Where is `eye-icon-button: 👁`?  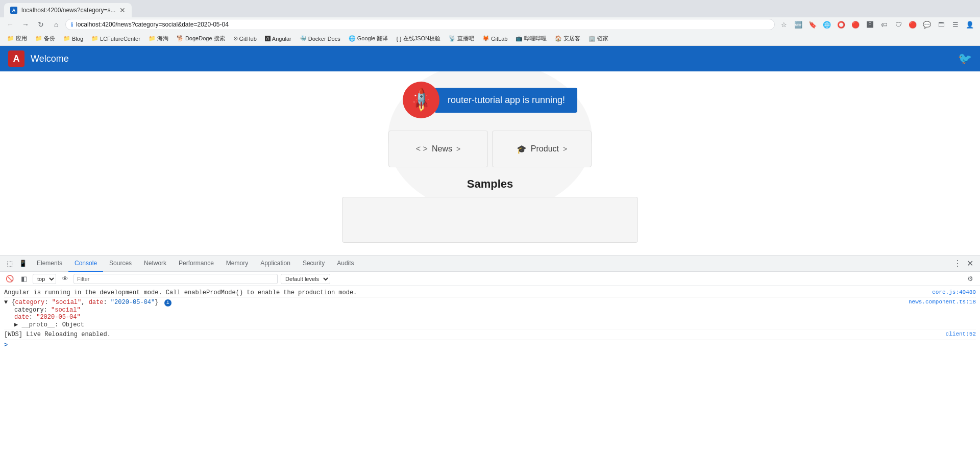
eye-icon-button: 👁 is located at coordinates (65, 279).